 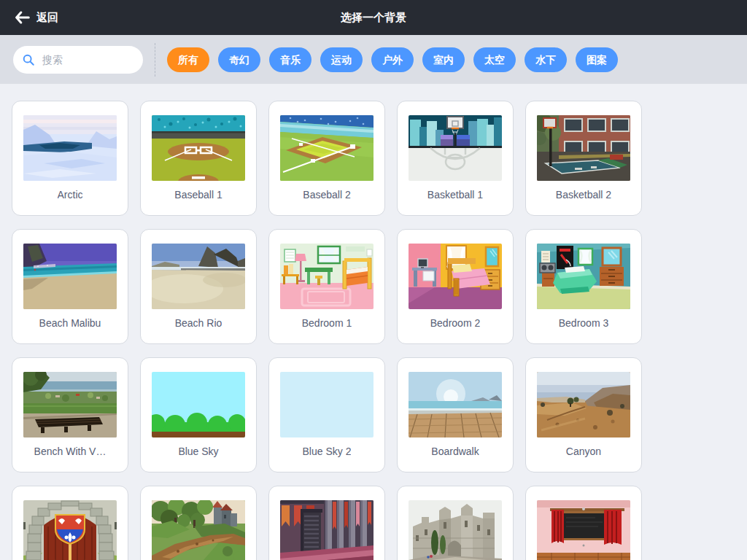 What do you see at coordinates (444, 60) in the screenshot?
I see `filter-tag-indoors: 室内` at bounding box center [444, 60].